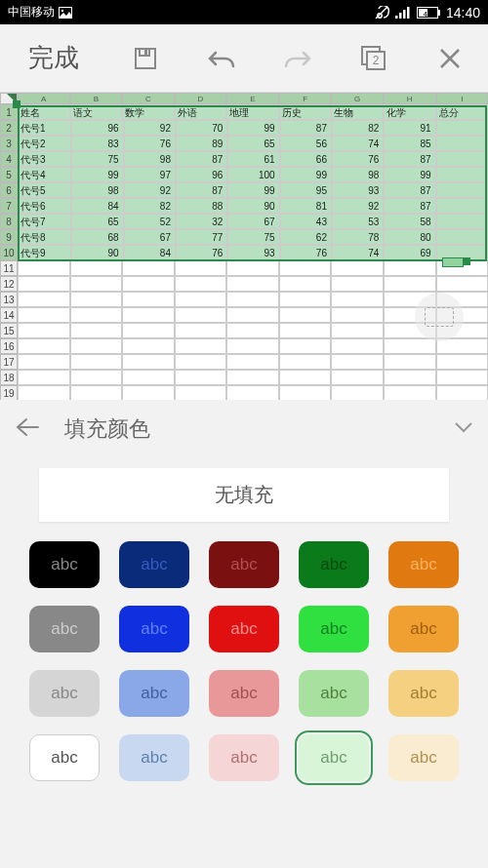 The width and height of the screenshot is (488, 868). I want to click on col-header: F, so click(305, 99).